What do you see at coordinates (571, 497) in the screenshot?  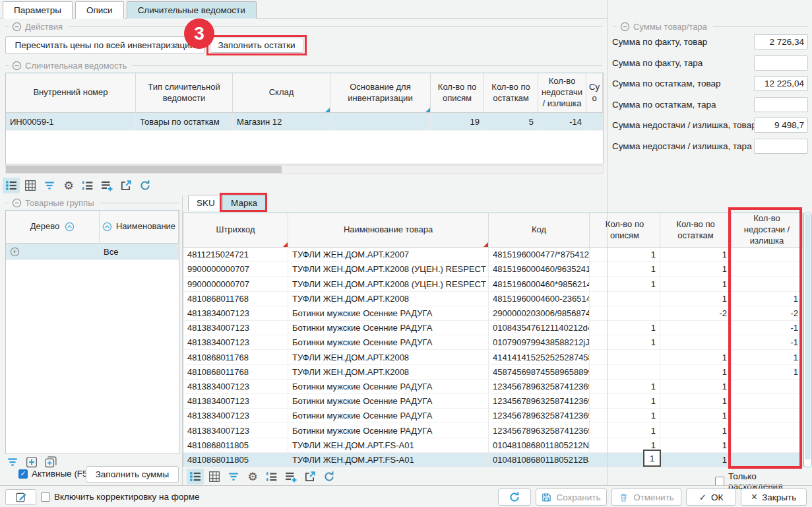 I see `save-button: Сохранить` at bounding box center [571, 497].